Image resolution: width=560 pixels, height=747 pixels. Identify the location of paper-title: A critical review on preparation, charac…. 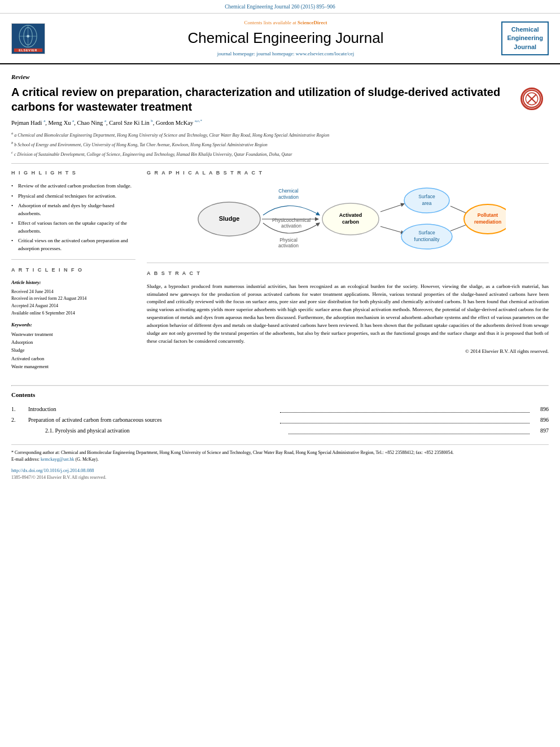
(262, 99).